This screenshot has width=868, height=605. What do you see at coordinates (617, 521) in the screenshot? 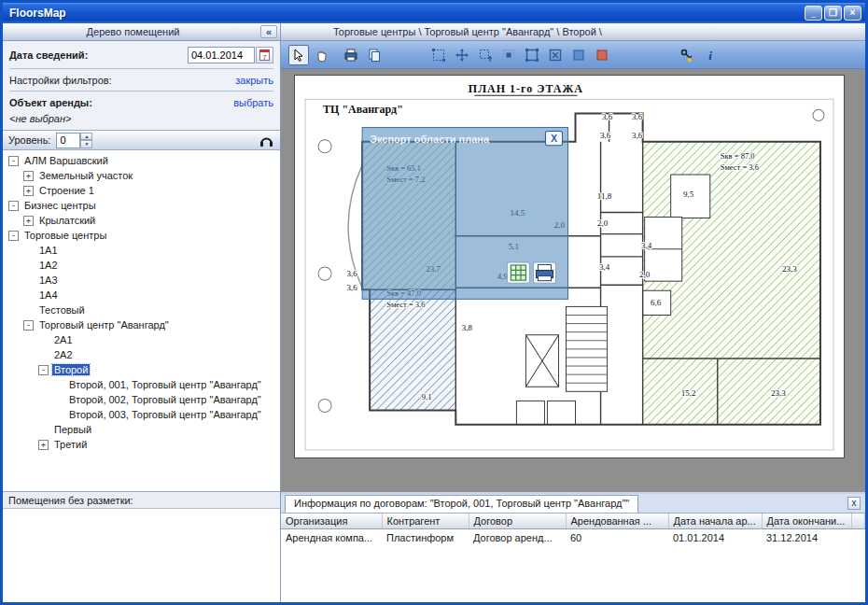
I see `column-header: Арендованная ...` at bounding box center [617, 521].